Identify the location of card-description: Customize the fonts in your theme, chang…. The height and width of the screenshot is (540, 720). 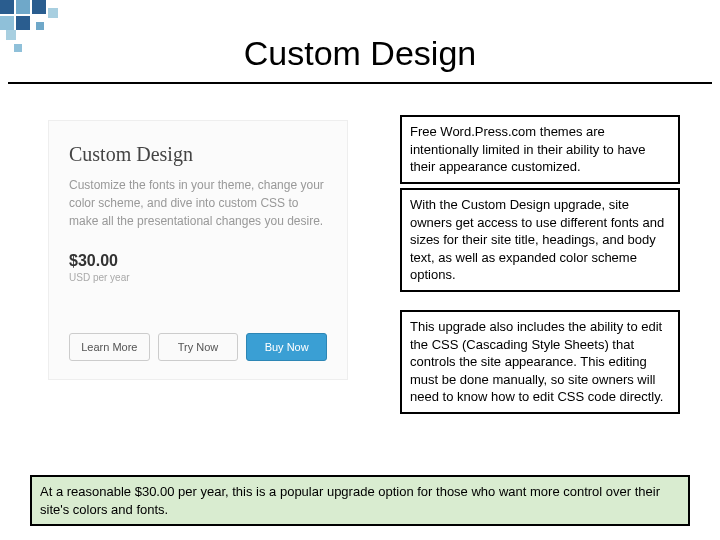
(198, 203).